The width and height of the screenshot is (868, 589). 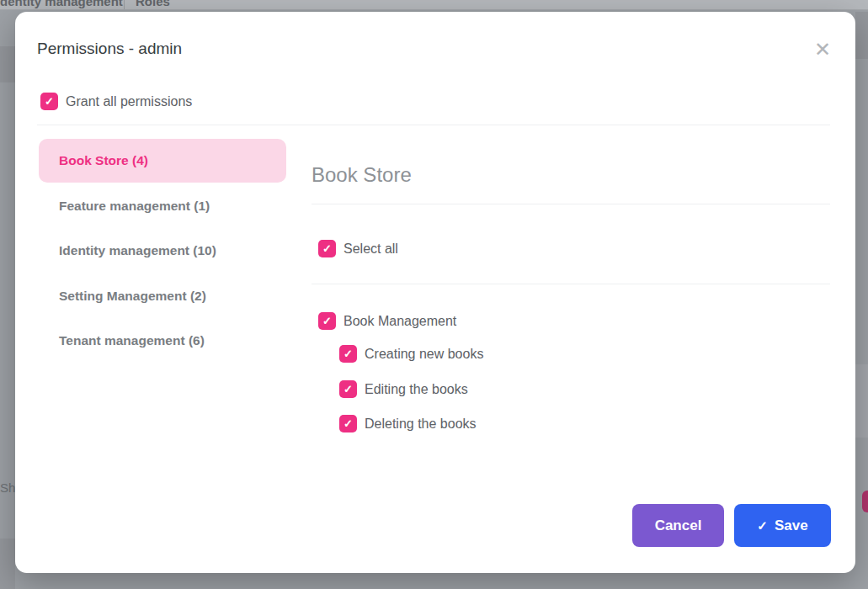 What do you see at coordinates (349, 424) in the screenshot?
I see `deleting-the-books-checkbox: ✓` at bounding box center [349, 424].